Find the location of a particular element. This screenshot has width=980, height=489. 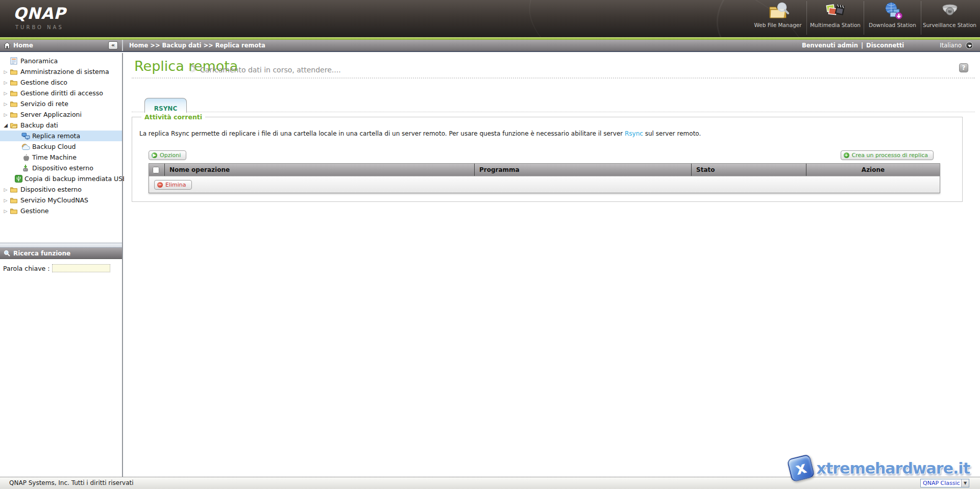

loading-text: Caricamento dati in corso, attendere.... is located at coordinates (271, 70).